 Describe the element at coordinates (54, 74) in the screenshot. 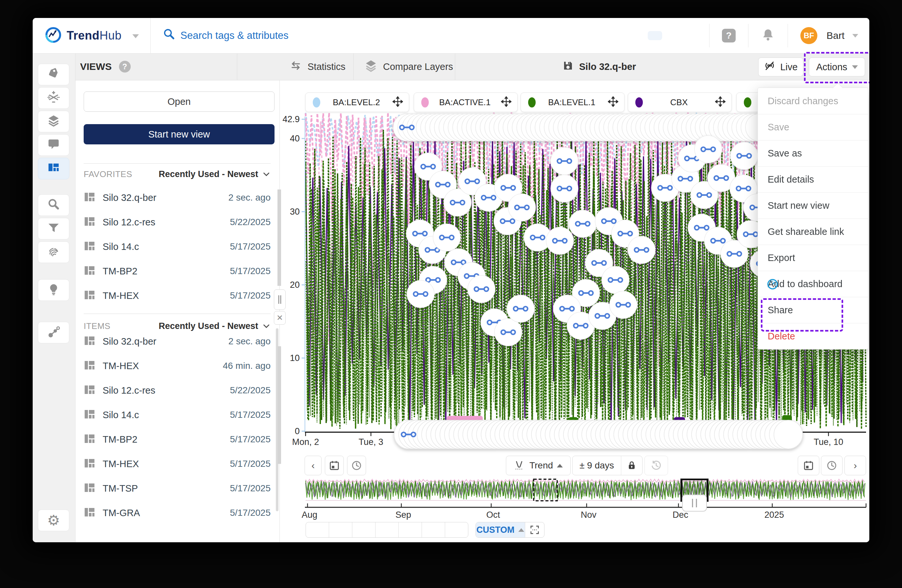

I see `sidebar-item-tags` at that location.